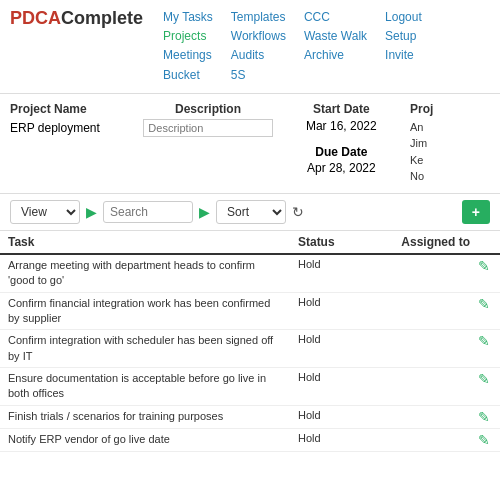 The width and height of the screenshot is (500, 500). I want to click on task-name-cell: Confirm financial integration work has b…, so click(145, 311).